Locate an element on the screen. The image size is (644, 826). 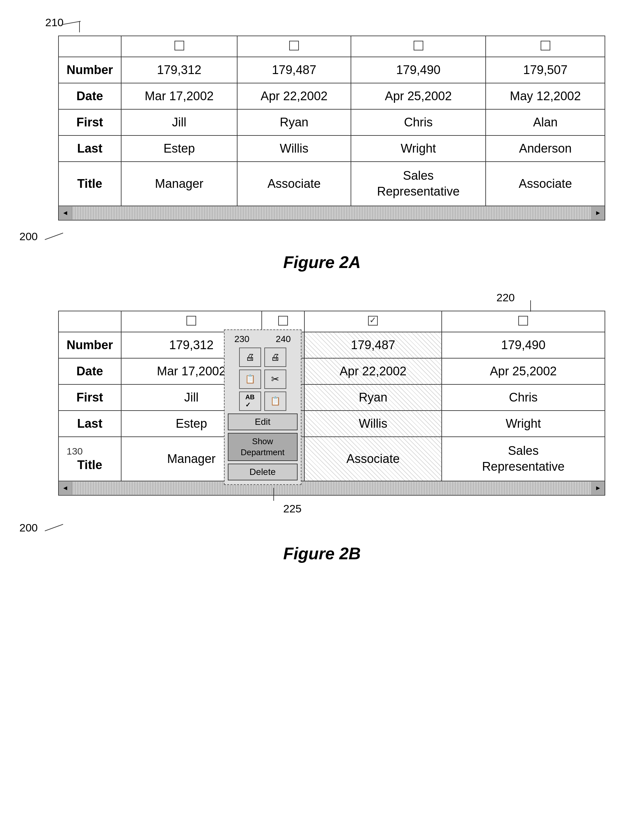
cb2b-col1 is located at coordinates (192, 321).